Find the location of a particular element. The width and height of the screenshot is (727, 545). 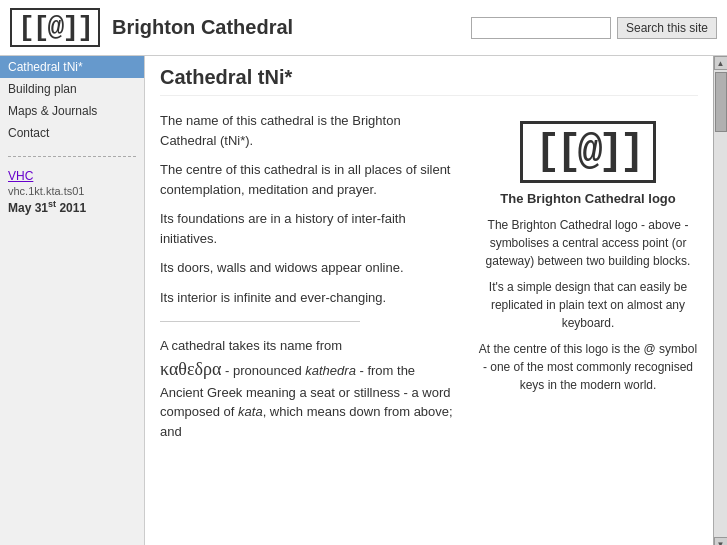

paragraph-1: The name of this cathedral is the Bright… is located at coordinates (309, 130).